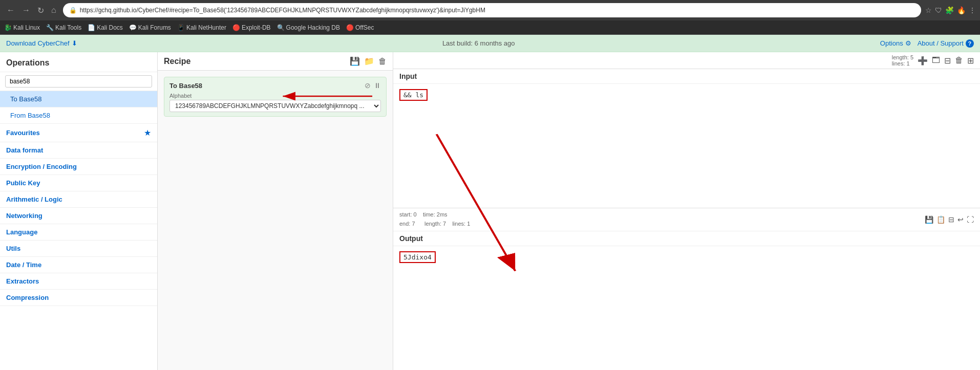 The image size is (980, 370). I want to click on nav-buttons: ← → ↻ ⌂, so click(32, 10).